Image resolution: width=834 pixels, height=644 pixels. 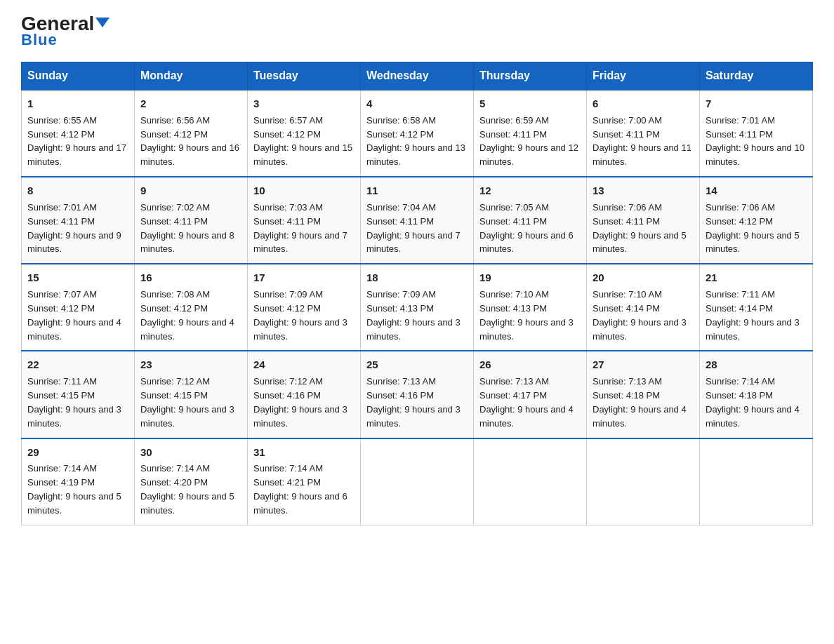 What do you see at coordinates (640, 229) in the screenshot?
I see `day-info: Sunrise: 7:06 AMSunset: 4:11 PMDaylight:…` at bounding box center [640, 229].